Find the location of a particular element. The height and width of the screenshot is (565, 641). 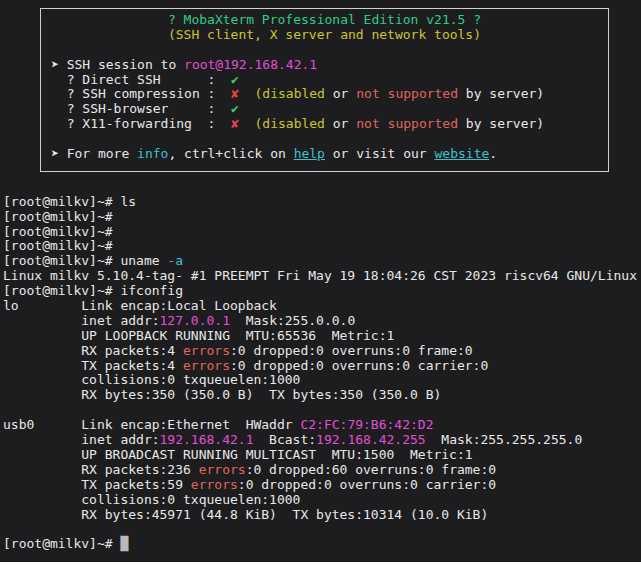

text-segment: UP BROADCAST RUNNING MULTICAST MTU:1500 … is located at coordinates (238, 454).